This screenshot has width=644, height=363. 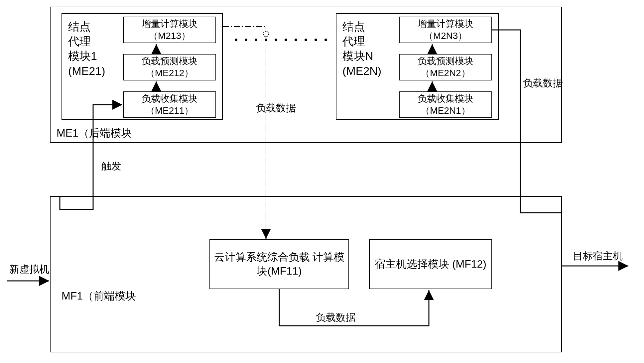 I want to click on mf1-caption: MF1（前端模块, so click(x=99, y=296).